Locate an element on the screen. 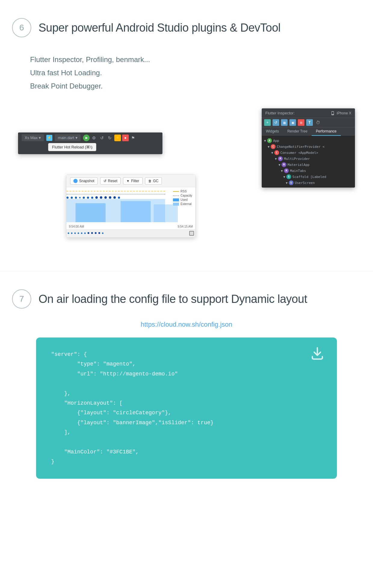  stop-button: ■ is located at coordinates (125, 138).